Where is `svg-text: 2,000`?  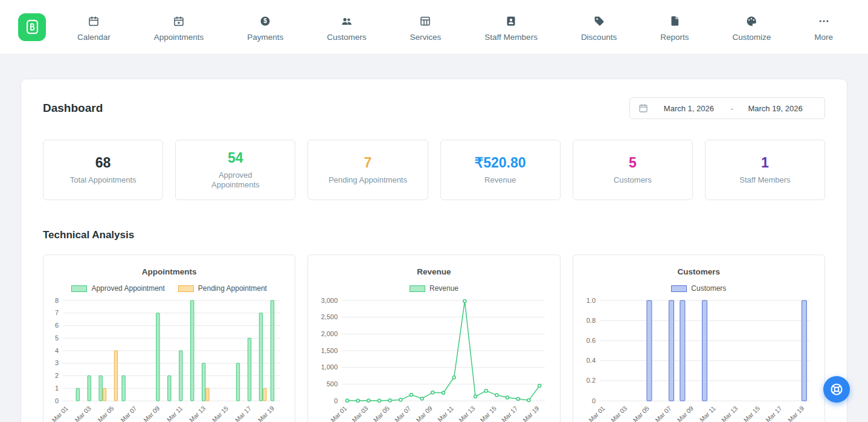
svg-text: 2,000 is located at coordinates (330, 334).